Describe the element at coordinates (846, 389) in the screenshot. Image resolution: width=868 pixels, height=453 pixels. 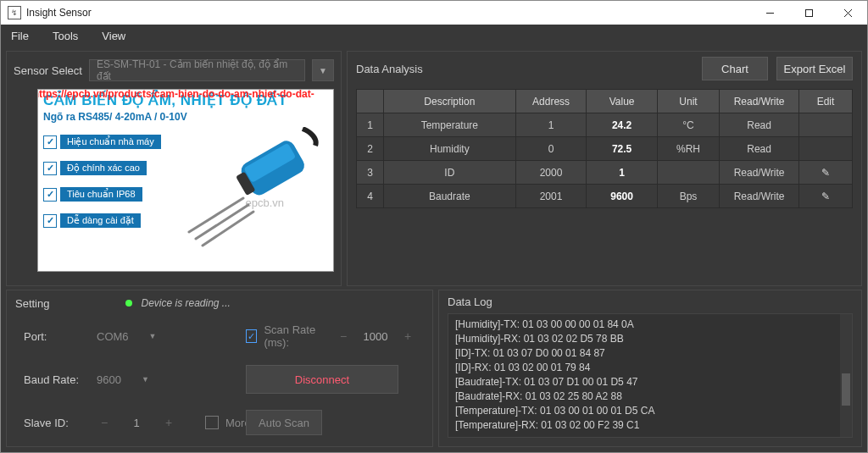
I see `scrollbar-thumb` at that location.